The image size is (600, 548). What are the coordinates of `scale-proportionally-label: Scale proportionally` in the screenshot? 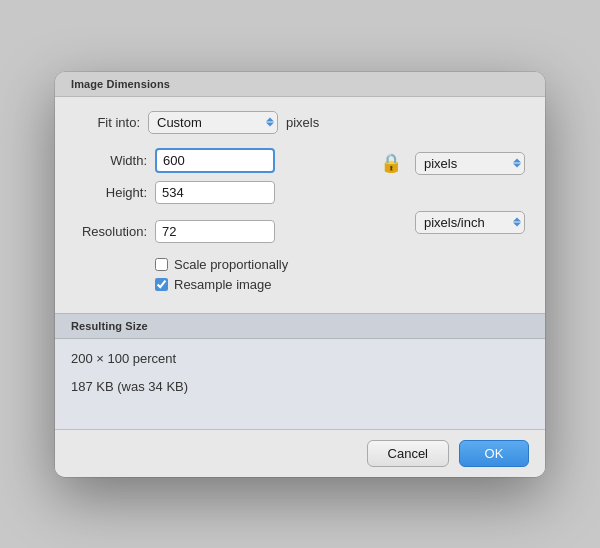 It's located at (231, 264).